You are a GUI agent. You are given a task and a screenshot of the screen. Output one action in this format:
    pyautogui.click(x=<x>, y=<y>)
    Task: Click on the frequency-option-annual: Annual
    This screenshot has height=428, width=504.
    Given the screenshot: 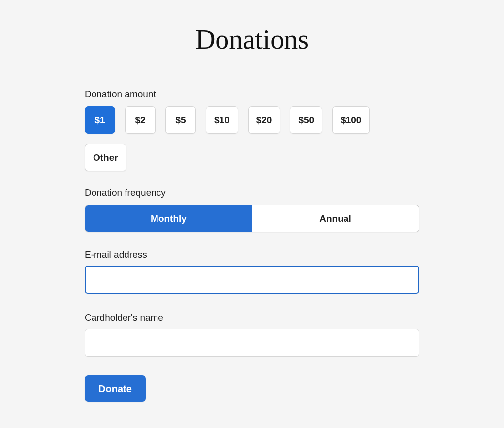 What is the action you would take?
    pyautogui.click(x=336, y=219)
    